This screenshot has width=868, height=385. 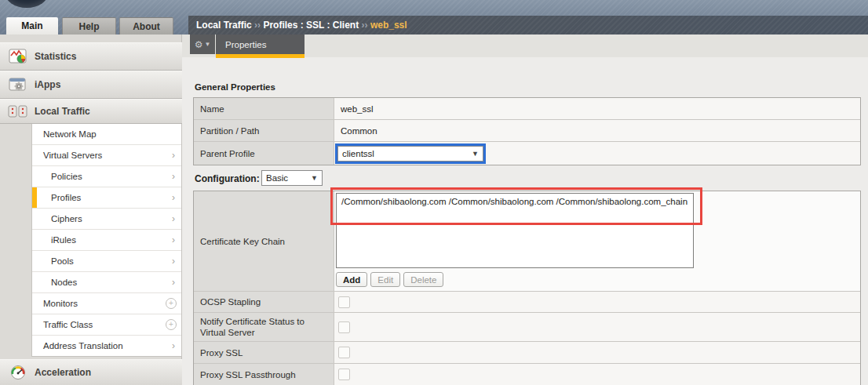 I want to click on configuration-mode-select: Basic ▼, so click(x=292, y=178).